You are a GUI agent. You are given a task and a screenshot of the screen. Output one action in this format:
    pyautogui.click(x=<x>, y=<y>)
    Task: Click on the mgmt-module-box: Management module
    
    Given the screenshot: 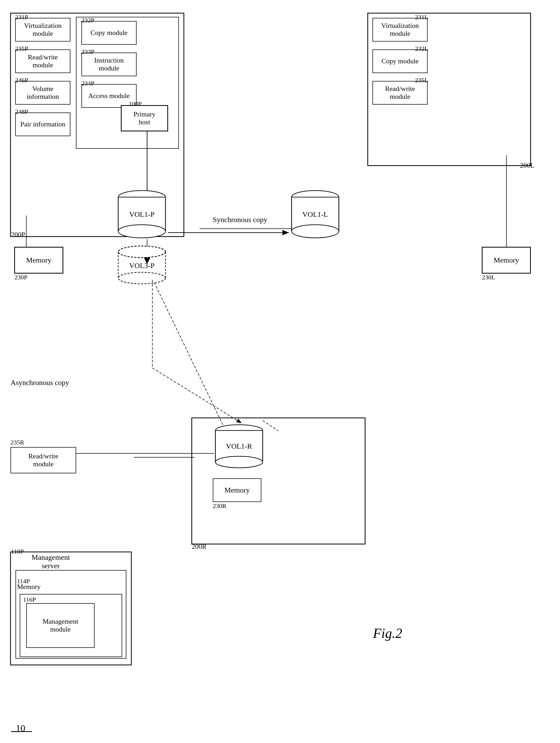 What is the action you would take?
    pyautogui.click(x=60, y=625)
    